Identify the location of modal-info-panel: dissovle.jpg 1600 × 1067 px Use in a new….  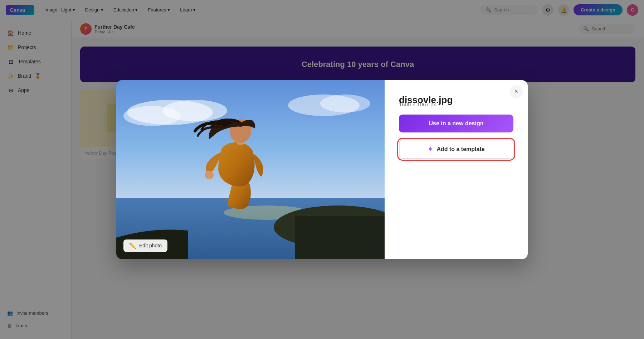
(456, 170).